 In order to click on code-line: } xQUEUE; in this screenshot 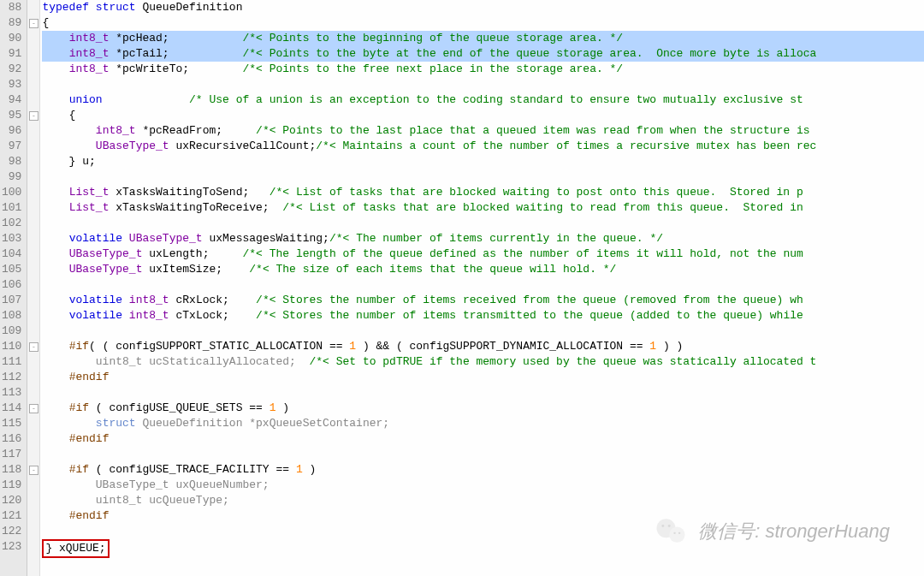, I will do `click(483, 547)`.